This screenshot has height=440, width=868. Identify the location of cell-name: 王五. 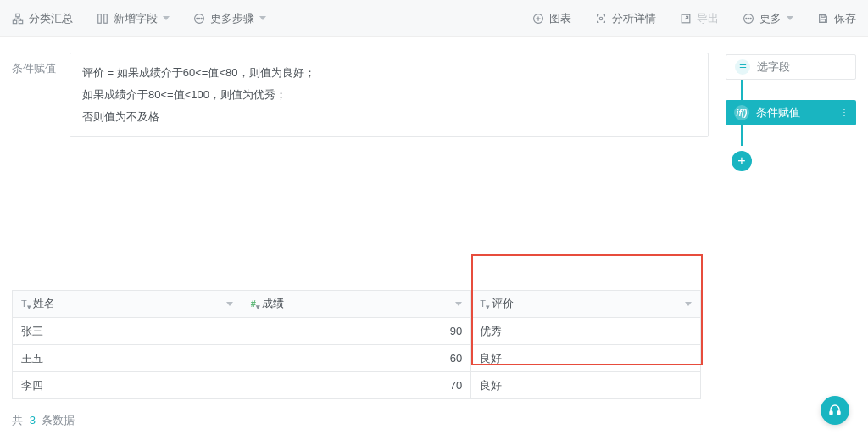
(127, 359).